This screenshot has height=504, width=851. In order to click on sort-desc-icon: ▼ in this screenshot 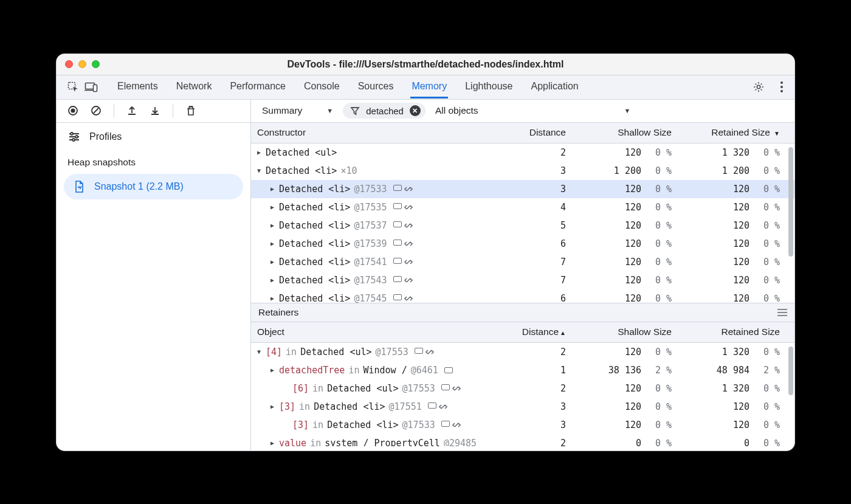, I will do `click(777, 134)`.